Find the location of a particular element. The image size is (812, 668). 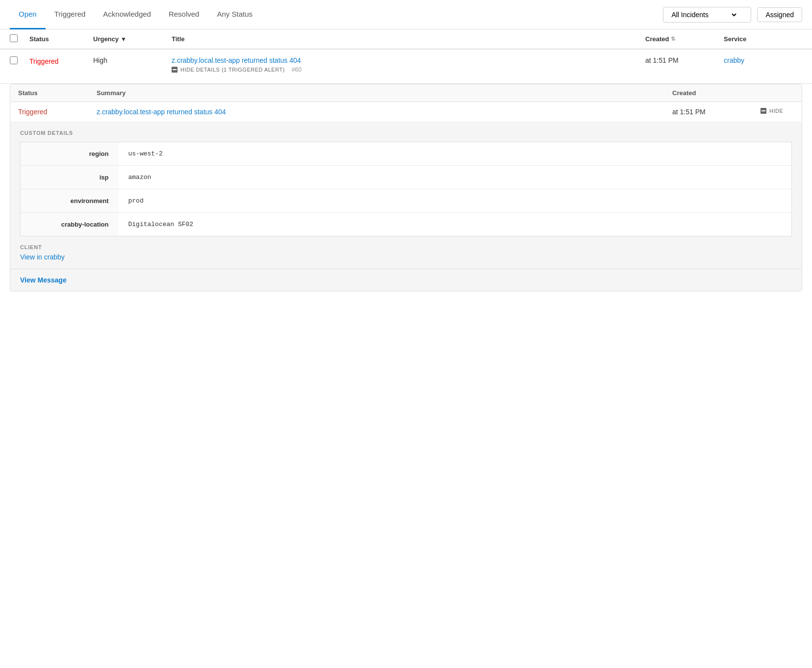

sort-icon: ⇅ is located at coordinates (673, 39).